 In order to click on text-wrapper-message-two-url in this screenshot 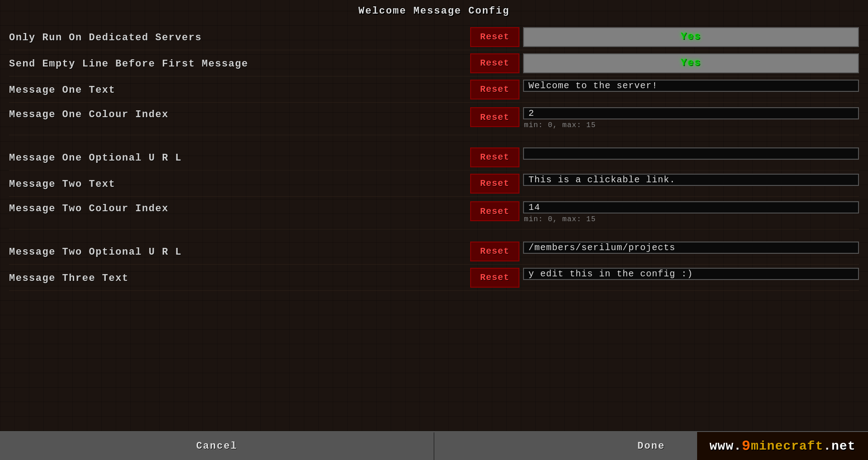, I will do `click(691, 248)`.